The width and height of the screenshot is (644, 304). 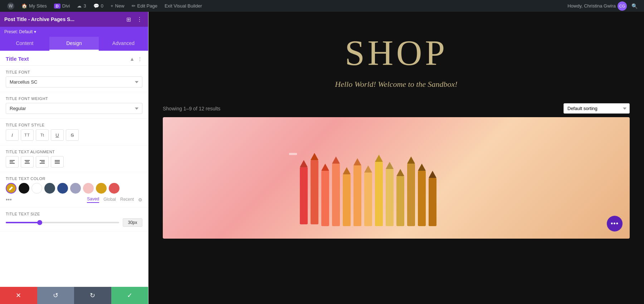 I want to click on slider-fill, so click(x=23, y=223).